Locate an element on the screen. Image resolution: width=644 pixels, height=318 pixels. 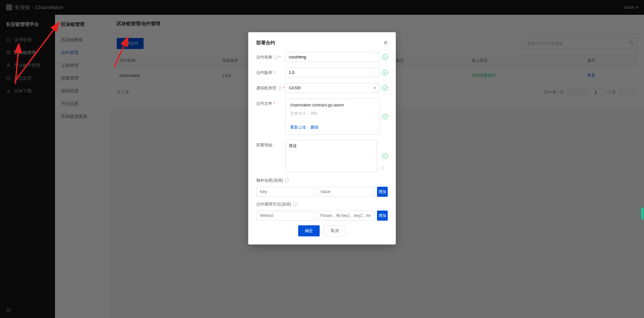
contract-name-input is located at coordinates (332, 57).